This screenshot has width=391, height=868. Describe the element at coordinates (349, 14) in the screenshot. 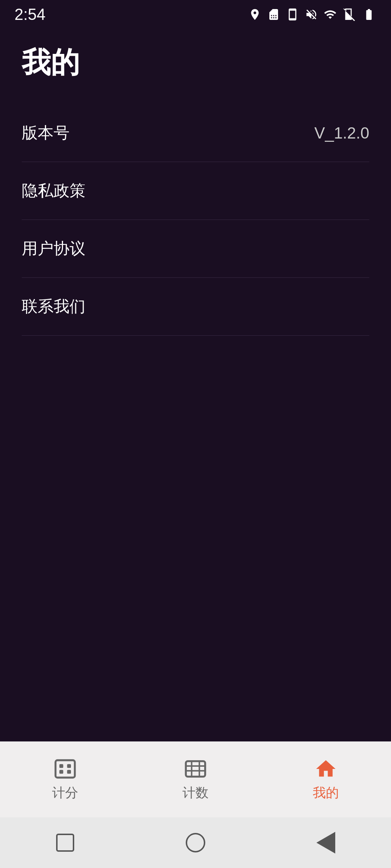

I see `signal-icon` at that location.